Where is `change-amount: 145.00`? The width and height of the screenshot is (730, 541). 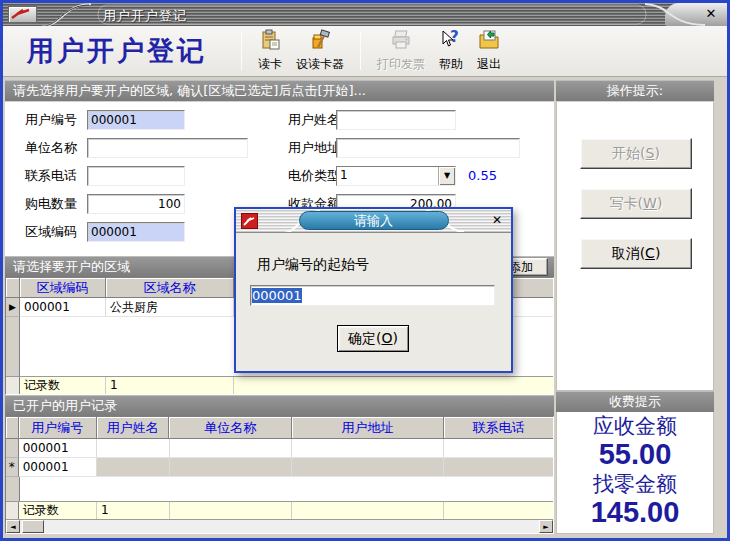 change-amount: 145.00 is located at coordinates (635, 512).